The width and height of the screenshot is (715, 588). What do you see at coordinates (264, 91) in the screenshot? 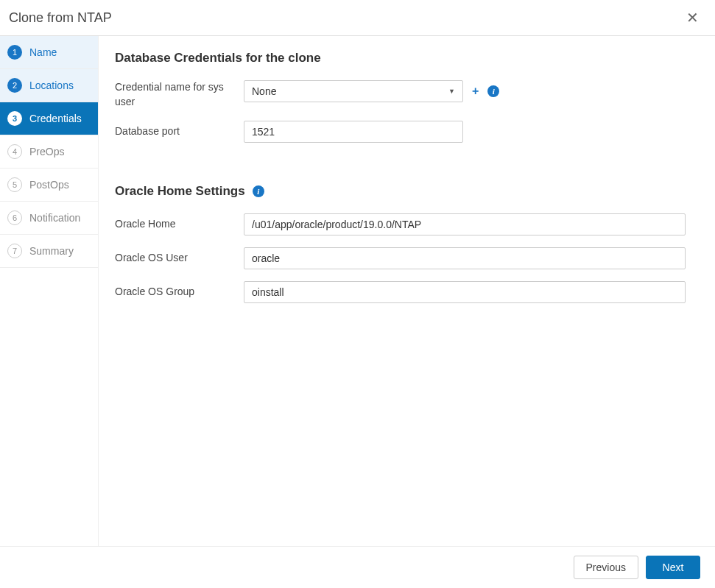
I see `credential-name-value: None` at bounding box center [264, 91].